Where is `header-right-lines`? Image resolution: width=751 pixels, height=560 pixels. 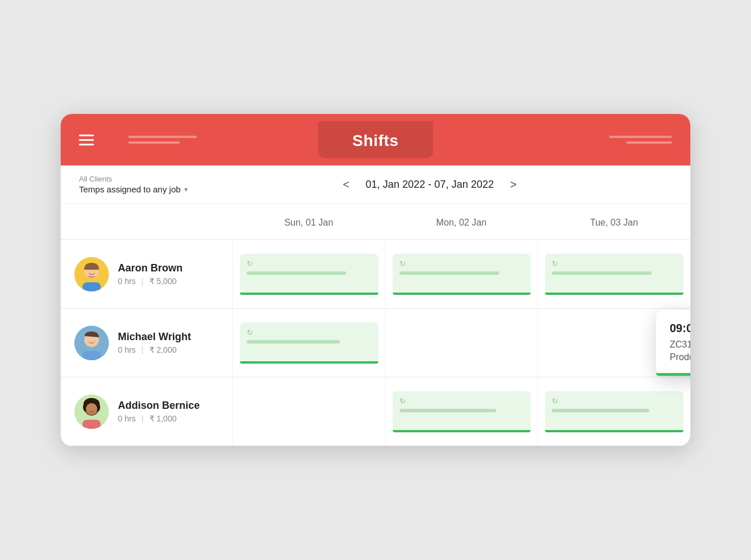
header-right-lines is located at coordinates (641, 140).